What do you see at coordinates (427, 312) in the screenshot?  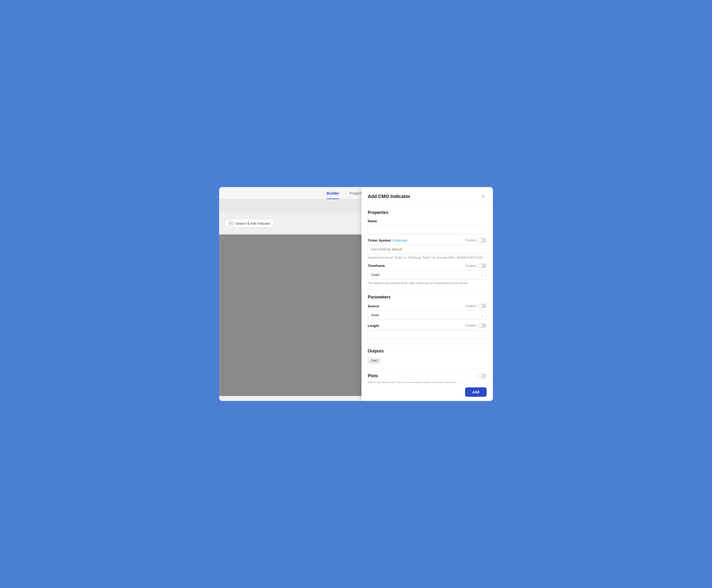 I see `source-field-row: Source Custom close open high low hl2` at bounding box center [427, 312].